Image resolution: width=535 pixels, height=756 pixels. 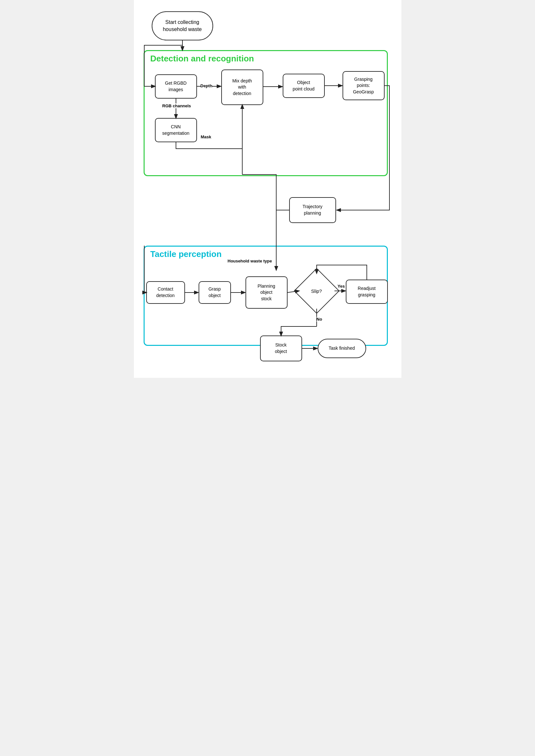 What do you see at coordinates (250, 261) in the screenshot?
I see `hw-type-label: Household waste type` at bounding box center [250, 261].